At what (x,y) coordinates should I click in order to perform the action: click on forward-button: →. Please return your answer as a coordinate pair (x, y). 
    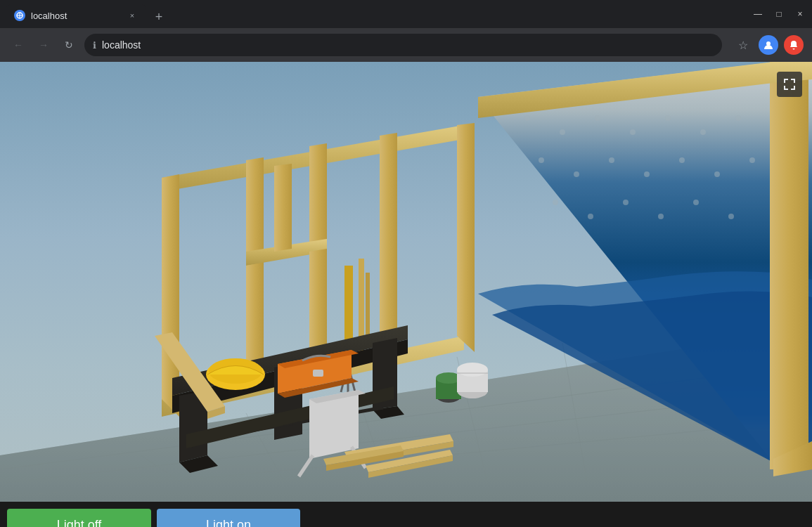
    Looking at the image, I should click on (44, 45).